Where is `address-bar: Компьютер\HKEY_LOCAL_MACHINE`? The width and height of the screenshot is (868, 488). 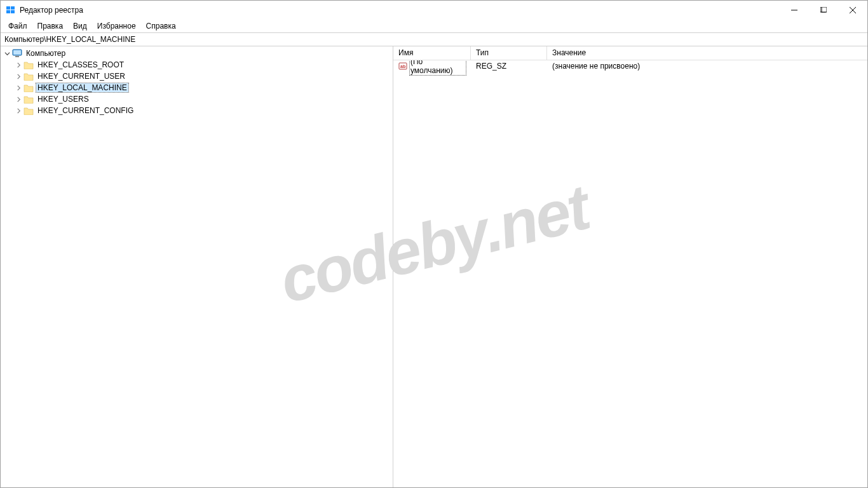
address-bar: Компьютер\HKEY_LOCAL_MACHINE is located at coordinates (434, 39).